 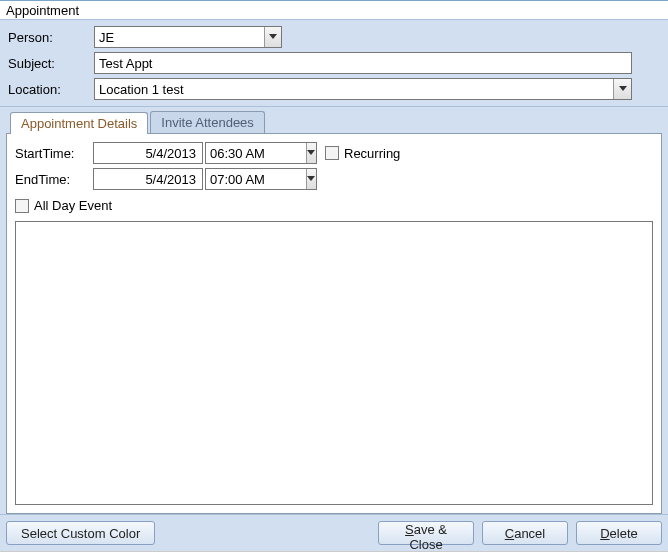 I want to click on tab-appointment-details: Appointment Details, so click(x=79, y=123).